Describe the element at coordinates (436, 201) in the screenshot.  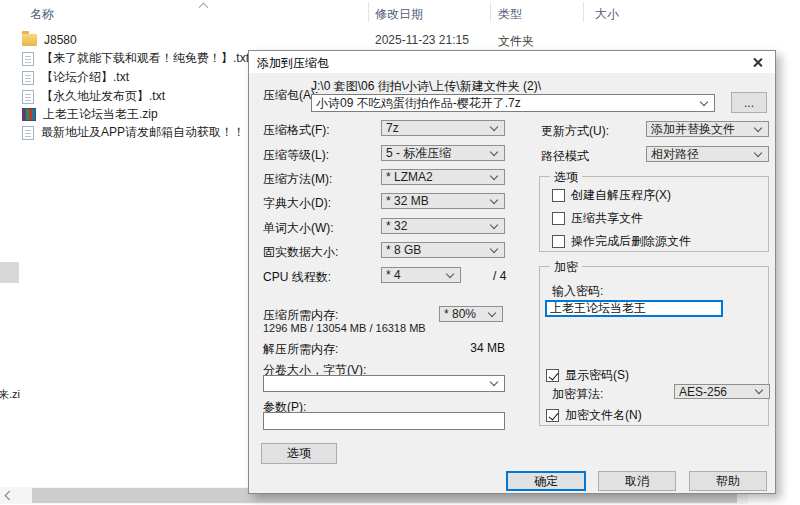
I see `dictionary-value: * 32 MB` at that location.